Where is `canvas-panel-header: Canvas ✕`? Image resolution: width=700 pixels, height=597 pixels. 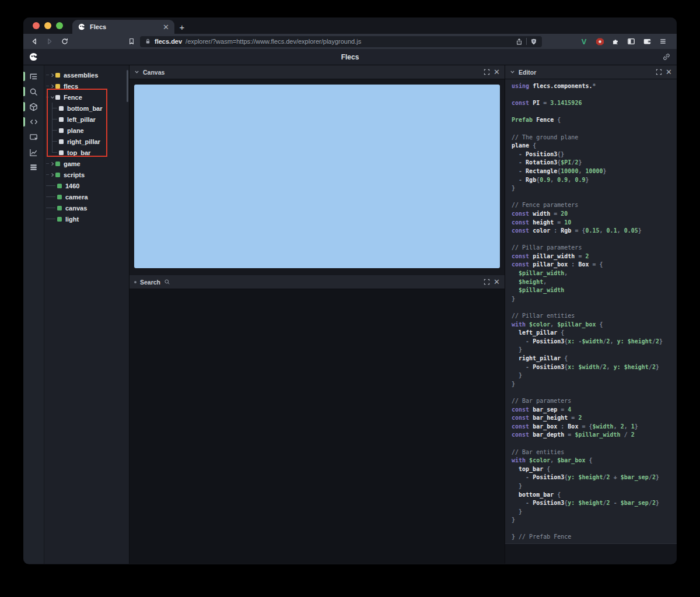 canvas-panel-header: Canvas ✕ is located at coordinates (317, 72).